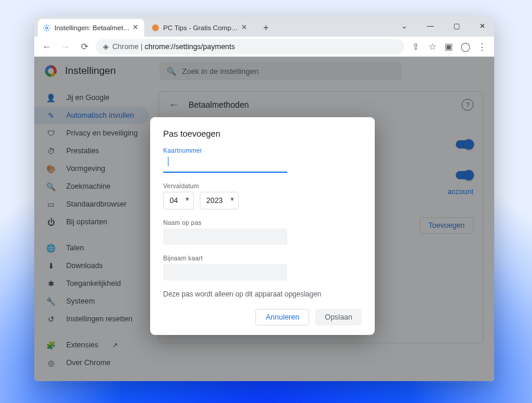  I want to click on card-number-label: Kaartnummer, so click(225, 150).